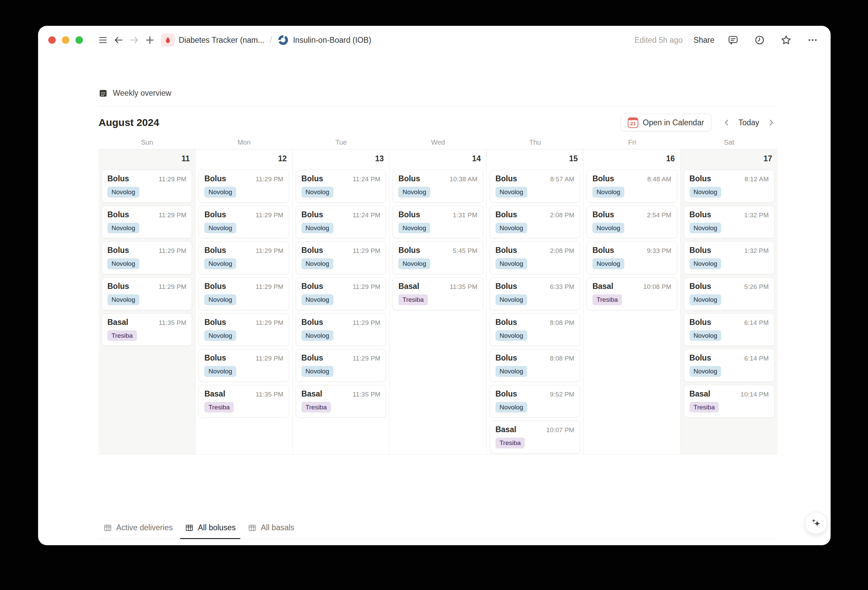 The width and height of the screenshot is (868, 590). What do you see at coordinates (632, 258) in the screenshot?
I see `event-card: Bolus9:33 PMNovolog` at bounding box center [632, 258].